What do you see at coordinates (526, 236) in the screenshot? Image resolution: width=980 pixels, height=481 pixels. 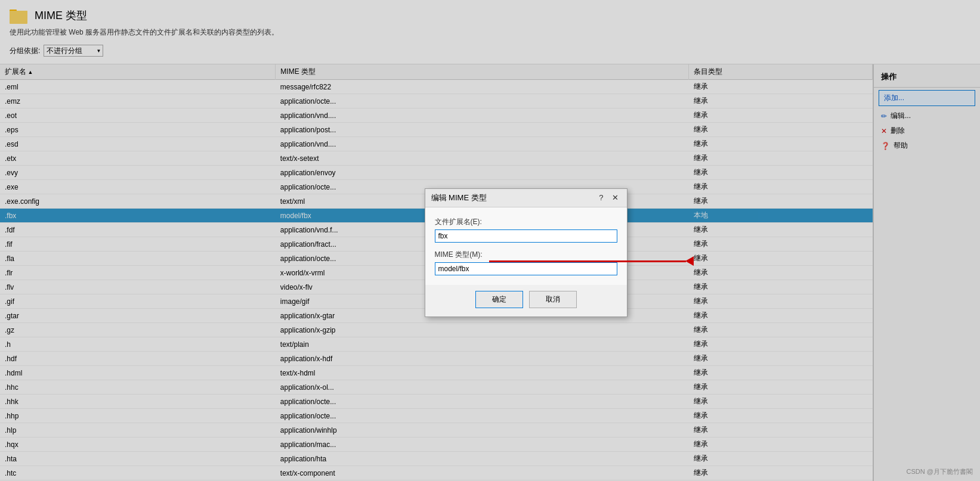 I see `ext-input` at bounding box center [526, 236].